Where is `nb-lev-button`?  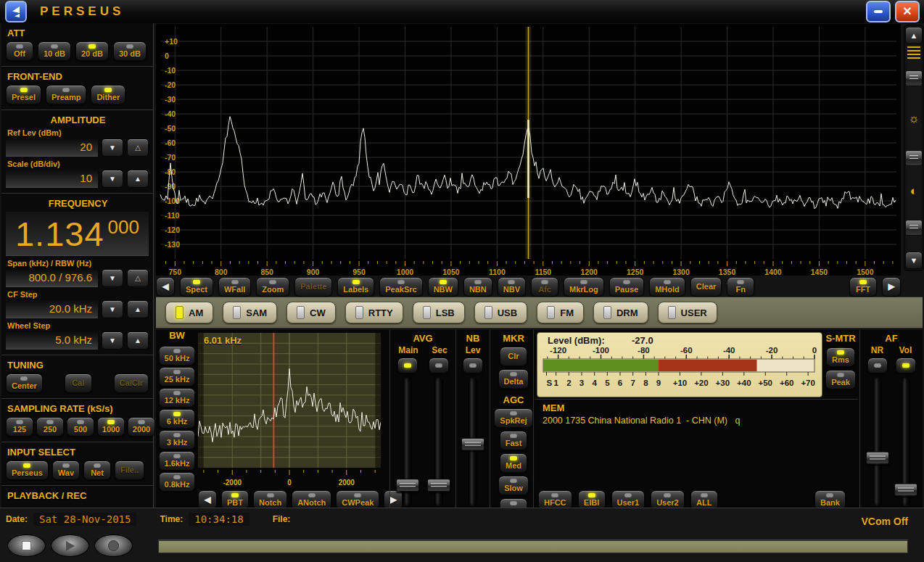 nb-lev-button is located at coordinates (473, 365).